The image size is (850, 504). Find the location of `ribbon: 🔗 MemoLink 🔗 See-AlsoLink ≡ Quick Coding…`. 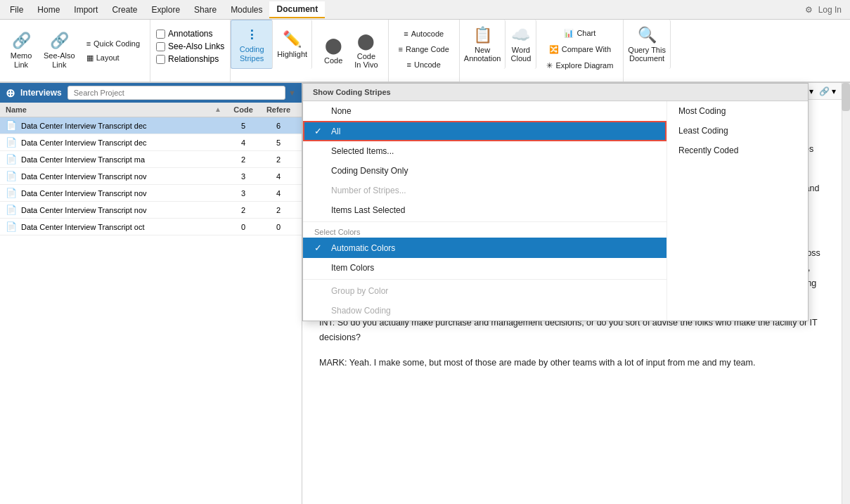

ribbon: 🔗 MemoLink 🔗 See-AlsoLink ≡ Quick Coding… is located at coordinates (425, 51).